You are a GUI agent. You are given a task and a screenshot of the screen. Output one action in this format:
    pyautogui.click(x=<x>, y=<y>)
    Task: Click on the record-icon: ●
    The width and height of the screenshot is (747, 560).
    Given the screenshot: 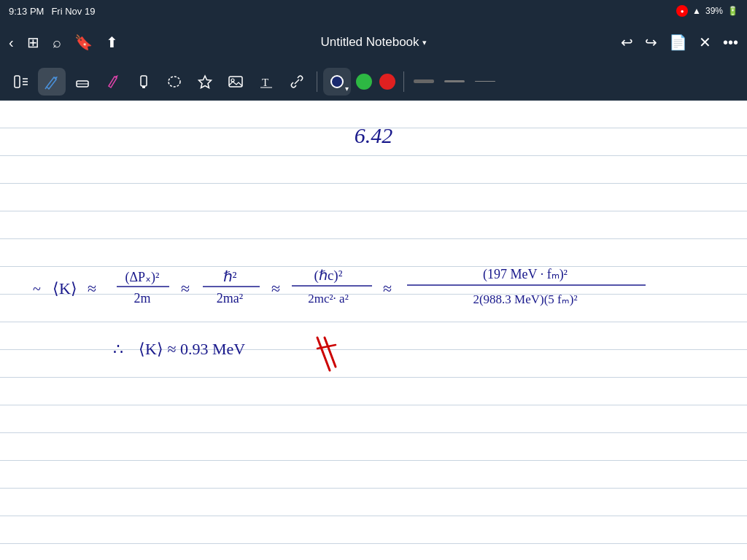 What is the action you would take?
    pyautogui.click(x=682, y=11)
    